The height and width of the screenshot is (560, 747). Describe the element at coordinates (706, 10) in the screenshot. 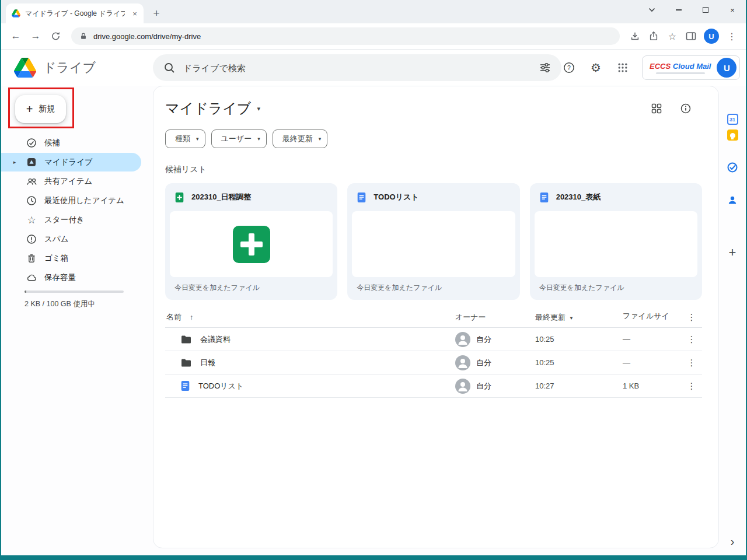

I see `window-maximize-button` at that location.